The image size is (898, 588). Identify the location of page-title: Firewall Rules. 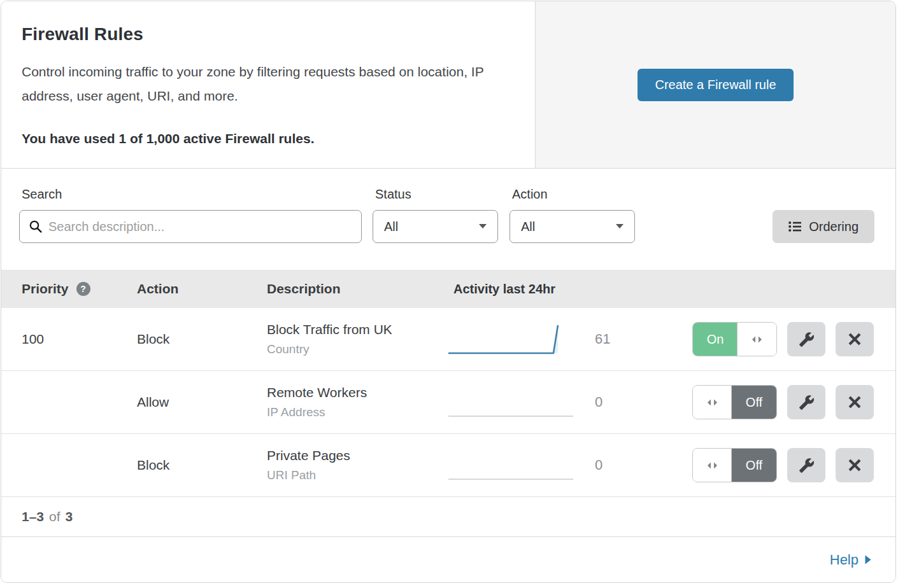
(268, 34).